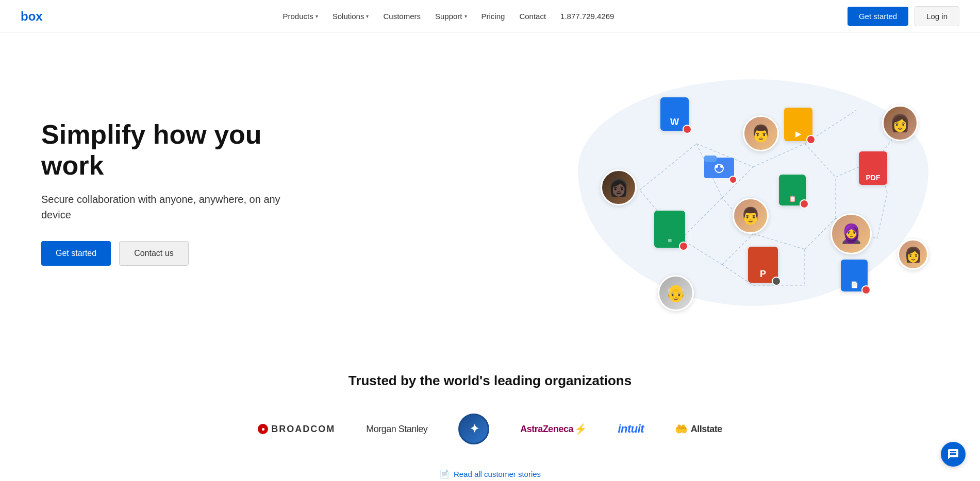  I want to click on hero-get-started-button: Get started, so click(76, 253).